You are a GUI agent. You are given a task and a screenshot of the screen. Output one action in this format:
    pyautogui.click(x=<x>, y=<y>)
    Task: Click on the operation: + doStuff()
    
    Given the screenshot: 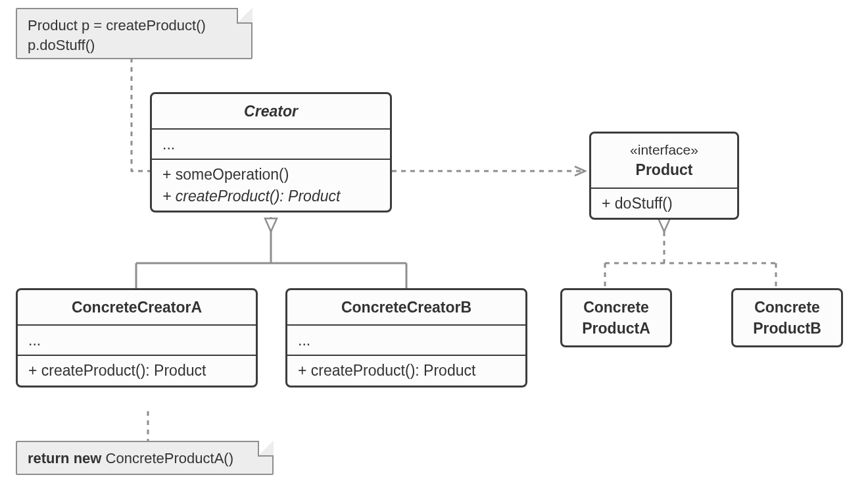 What is the action you would take?
    pyautogui.click(x=664, y=203)
    